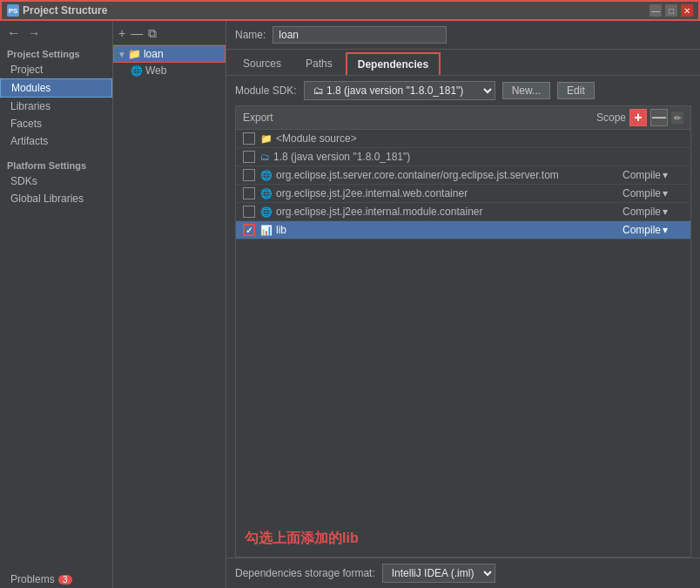  I want to click on tree-remove-button: —, so click(137, 33).